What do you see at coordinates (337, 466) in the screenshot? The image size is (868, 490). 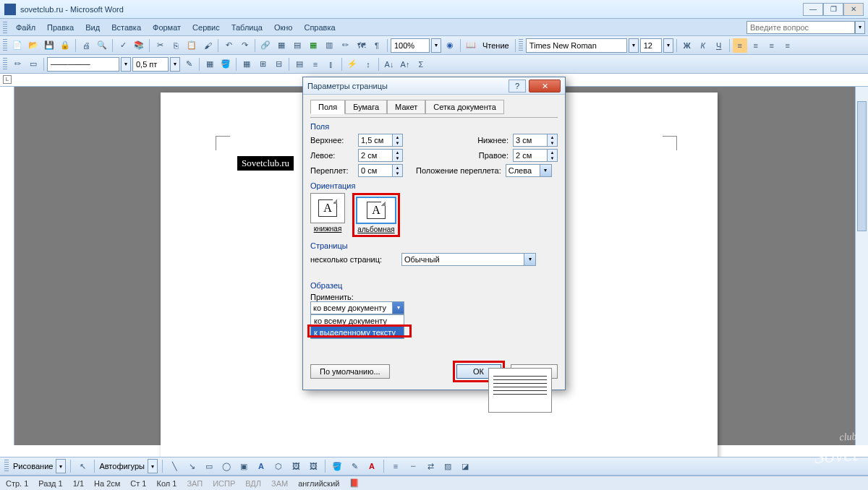 I see `fillcolor-icon: 🪣` at bounding box center [337, 466].